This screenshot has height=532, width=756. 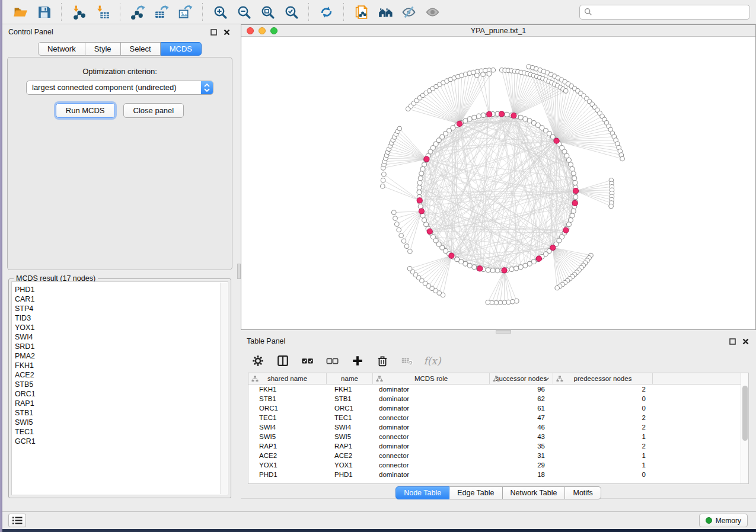 What do you see at coordinates (350, 399) in the screenshot?
I see `cell-name: STB1` at bounding box center [350, 399].